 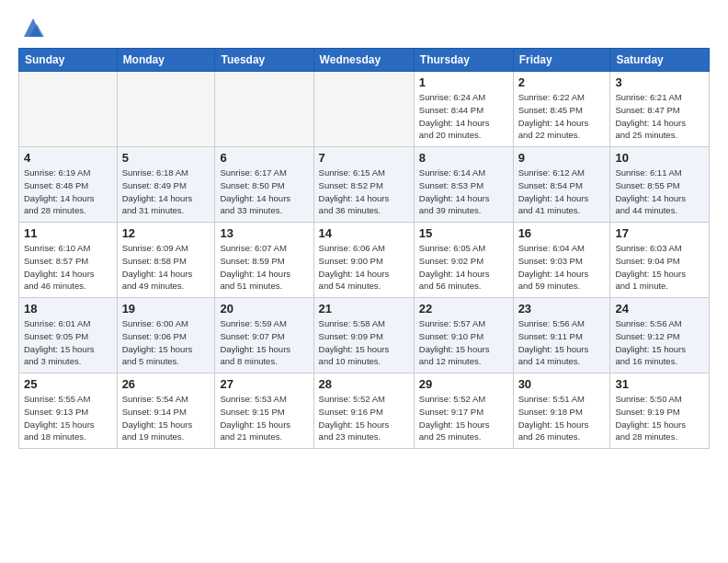 I want to click on day-info: Sunrise: 6:18 AM Sunset: 8:49 PM Dayligh…, so click(x=166, y=191).